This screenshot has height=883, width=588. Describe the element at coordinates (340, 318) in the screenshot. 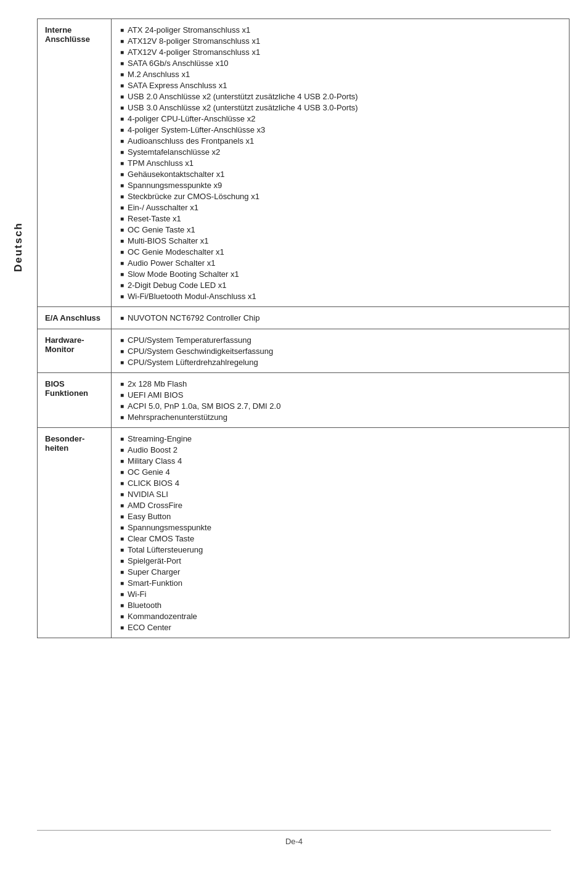

I see `row-content-1: NUVOTON NCT6792 Controller Chip` at that location.